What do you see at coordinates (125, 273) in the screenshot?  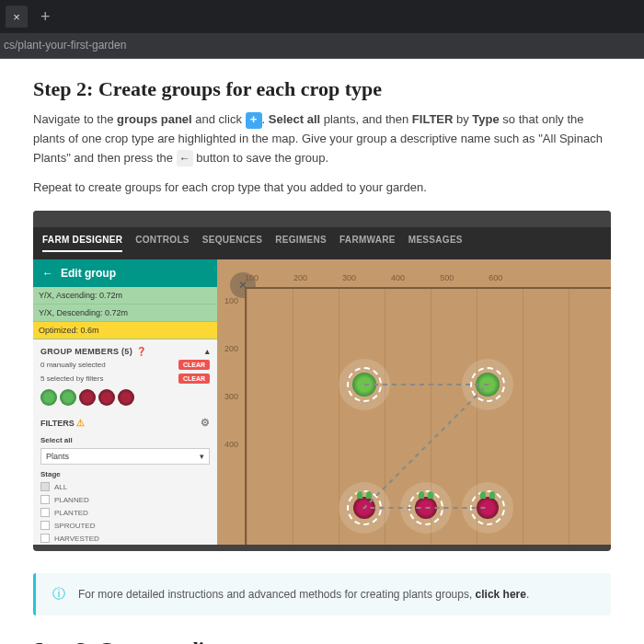 I see `panel-header: ← Edit group` at bounding box center [125, 273].